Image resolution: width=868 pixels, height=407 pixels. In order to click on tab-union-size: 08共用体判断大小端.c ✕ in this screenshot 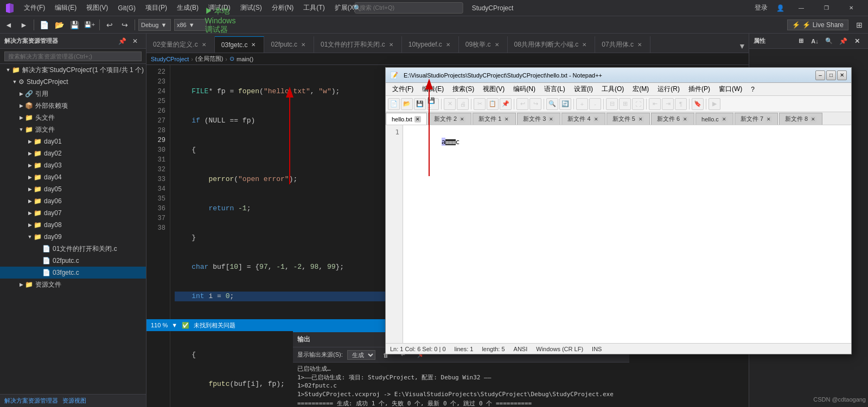, I will do `click(552, 44)`.